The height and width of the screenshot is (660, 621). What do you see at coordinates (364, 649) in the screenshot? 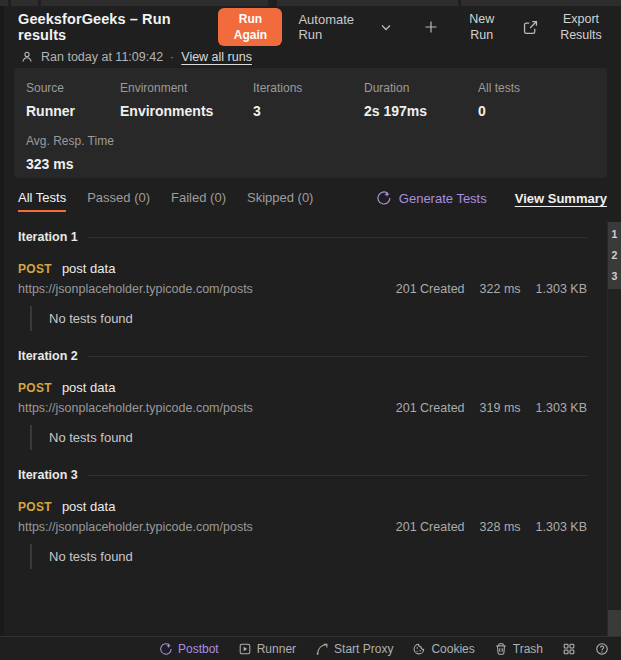
I see `start-proxy-label: Start Proxy` at bounding box center [364, 649].